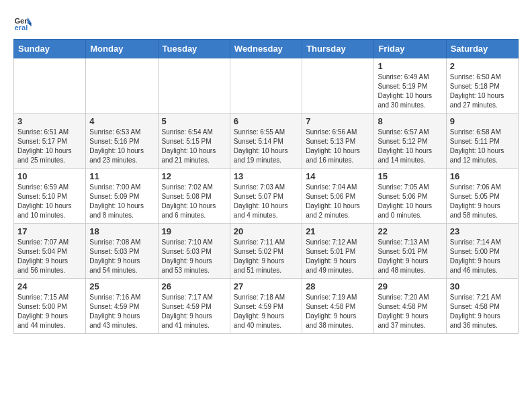 The width and height of the screenshot is (532, 411). I want to click on day-info: Sunrise: 7:21 AM Sunset: 4:58 PM Dayligh…, so click(482, 312).